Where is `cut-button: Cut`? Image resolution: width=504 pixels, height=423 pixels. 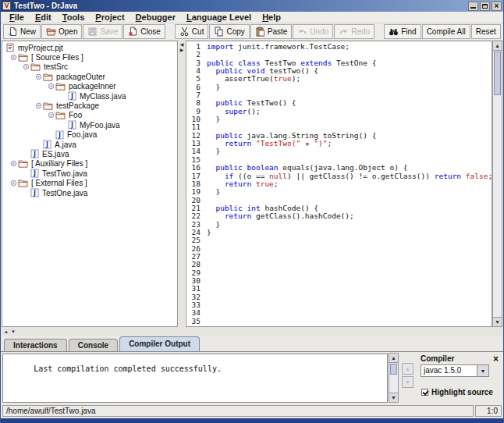 cut-button: Cut is located at coordinates (192, 31).